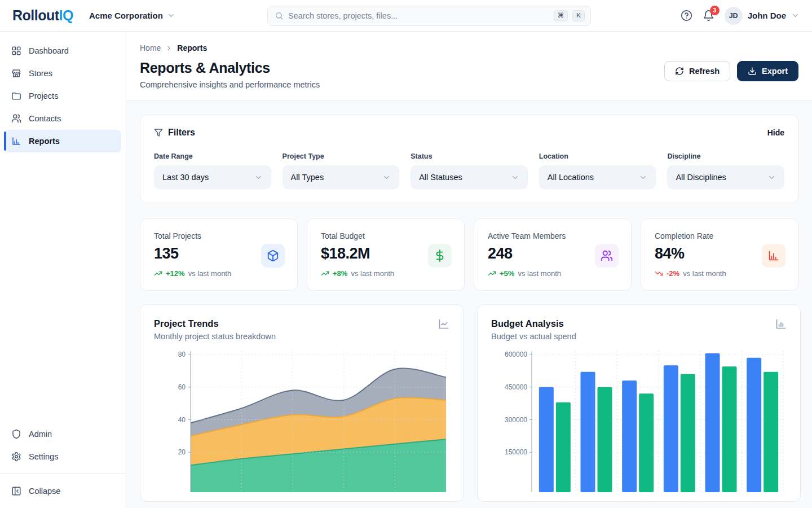 The height and width of the screenshot is (508, 812). I want to click on page-subtitle: Comprehensive insights and performance m…, so click(230, 85).